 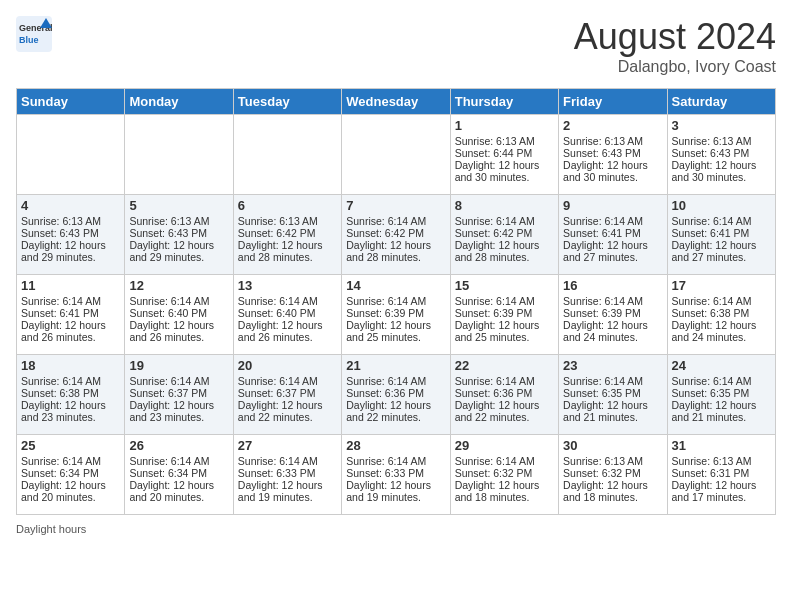 I want to click on calendar-cell: 25Sunrise: 6:14 AMSunset: 6:34 PMDayligh…, so click(x=71, y=475).